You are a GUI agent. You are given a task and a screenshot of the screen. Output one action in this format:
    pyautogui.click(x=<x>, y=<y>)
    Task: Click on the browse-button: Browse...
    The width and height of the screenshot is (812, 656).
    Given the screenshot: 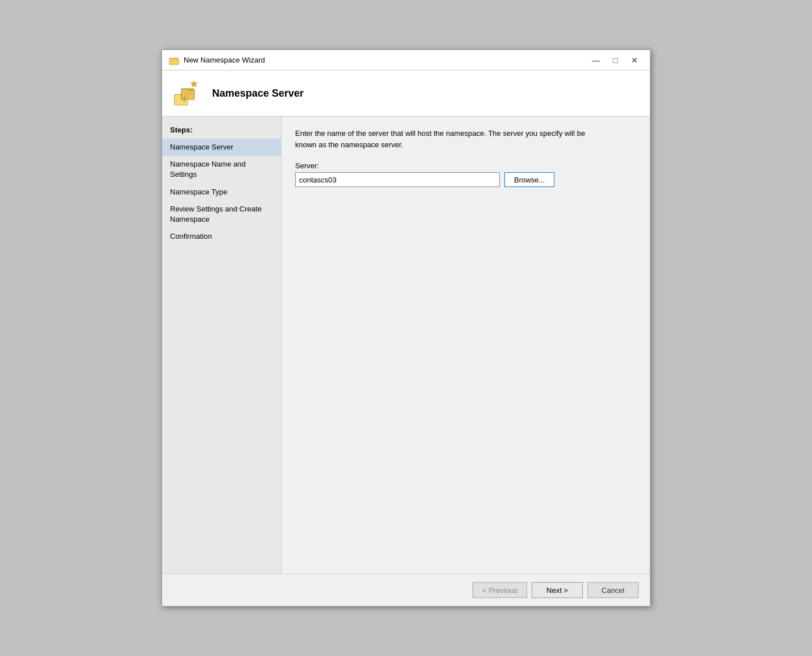 What is the action you would take?
    pyautogui.click(x=529, y=180)
    